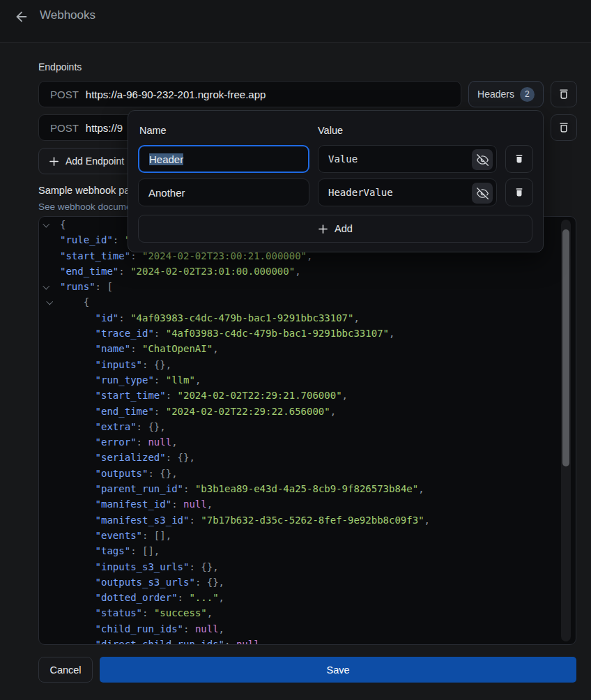 The width and height of the screenshot is (591, 700). I want to click on endpoint-url-value: https://a-96-90-232-201.ngrok-free.app, so click(176, 95).